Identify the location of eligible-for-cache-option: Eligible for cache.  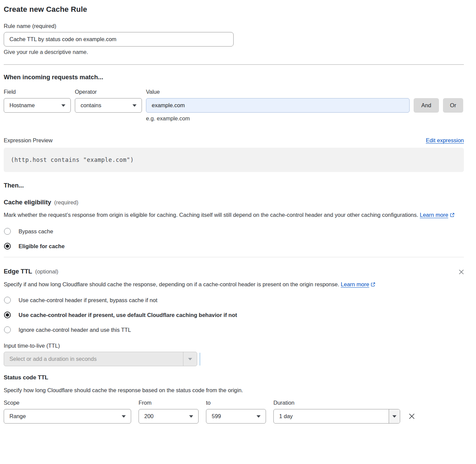
(234, 246).